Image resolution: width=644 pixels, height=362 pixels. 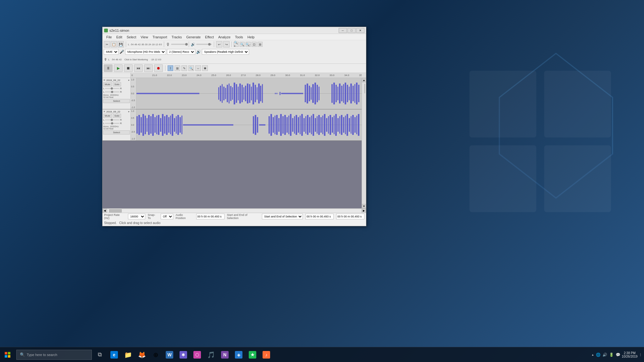 What do you see at coordinates (205, 68) in the screenshot?
I see `multi-tool-button: ✱` at bounding box center [205, 68].